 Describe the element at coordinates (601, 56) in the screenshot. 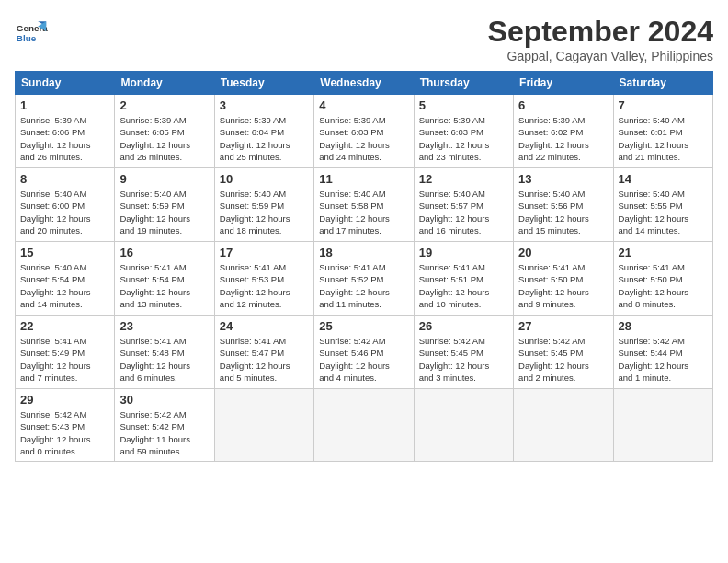

I see `location-subtitle: Gappal, Cagayan Valley, Philippines` at that location.